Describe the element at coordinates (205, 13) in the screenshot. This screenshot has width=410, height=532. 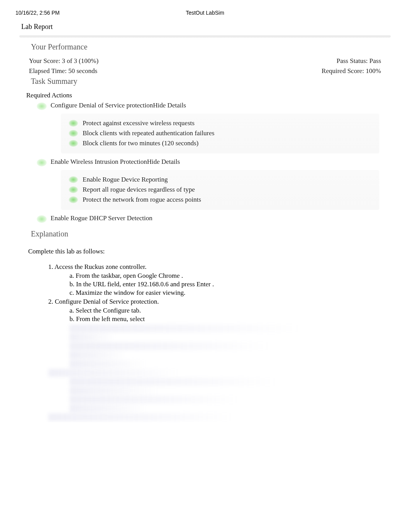
I see `app-title: TestOut LabSim` at that location.